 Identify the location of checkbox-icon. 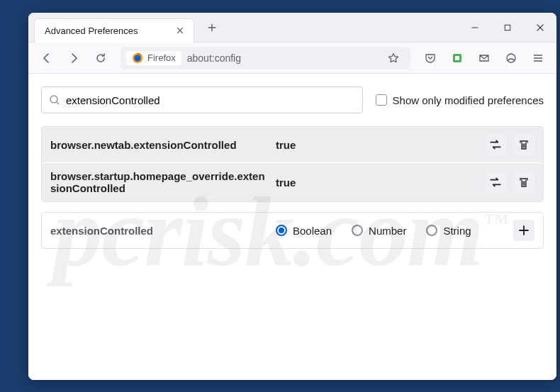
(381, 100).